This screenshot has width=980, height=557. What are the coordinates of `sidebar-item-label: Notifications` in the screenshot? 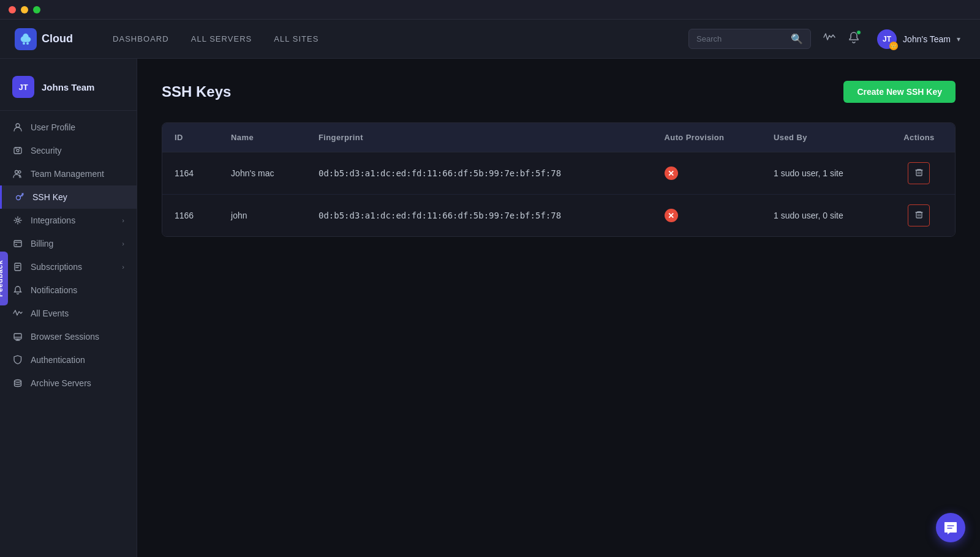 It's located at (54, 290).